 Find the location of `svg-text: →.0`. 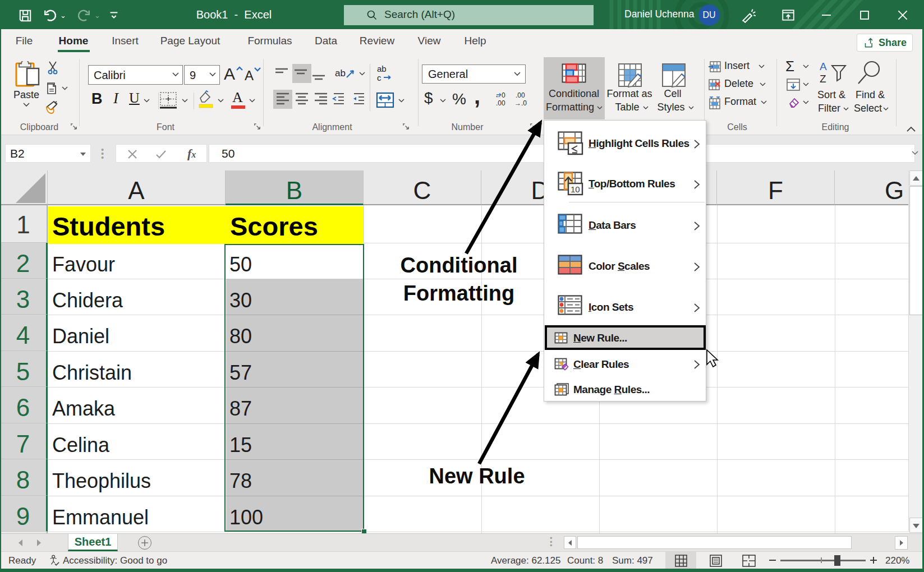

svg-text: →.0 is located at coordinates (521, 103).